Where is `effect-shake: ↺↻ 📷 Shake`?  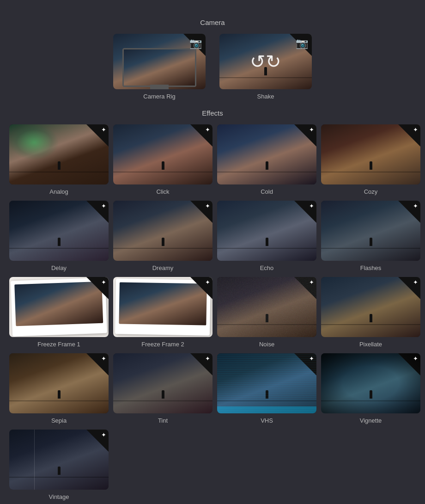
effect-shake: ↺↻ 📷 Shake is located at coordinates (266, 67).